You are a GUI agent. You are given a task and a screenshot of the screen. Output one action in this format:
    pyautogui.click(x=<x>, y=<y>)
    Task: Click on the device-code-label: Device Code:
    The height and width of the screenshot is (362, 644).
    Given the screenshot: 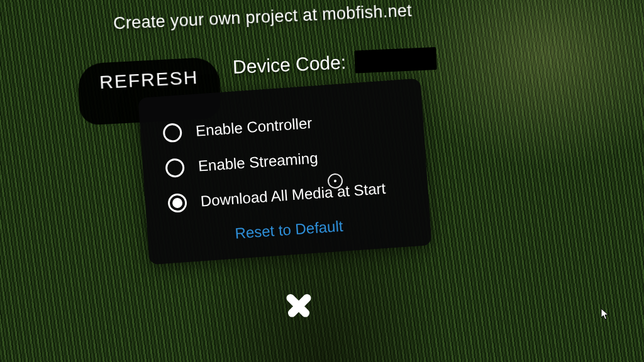 What is the action you would take?
    pyautogui.click(x=289, y=65)
    